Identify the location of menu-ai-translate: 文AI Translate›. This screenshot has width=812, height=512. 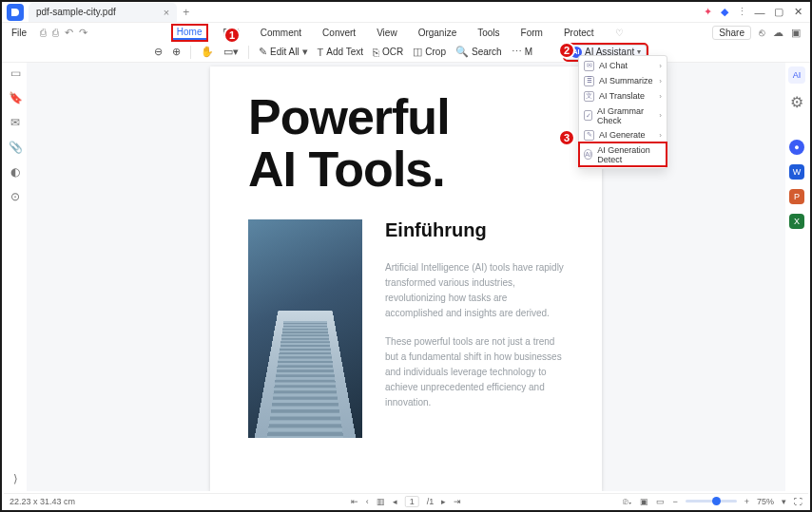
(623, 96).